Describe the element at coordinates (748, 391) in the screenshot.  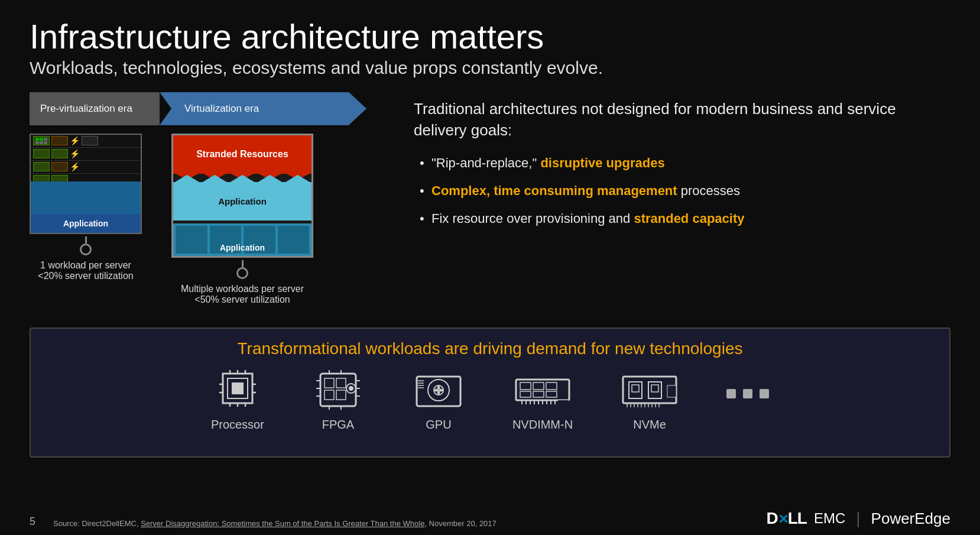
I see `dots-icon` at that location.